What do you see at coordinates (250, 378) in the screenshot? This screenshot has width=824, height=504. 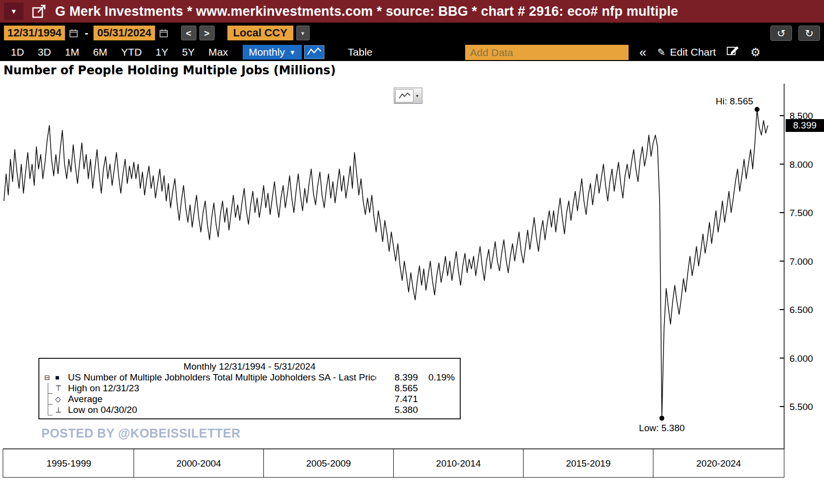 I see `legend-series-row: ⊟ ■ US Number of Multiple Jobholders Tot…` at bounding box center [250, 378].